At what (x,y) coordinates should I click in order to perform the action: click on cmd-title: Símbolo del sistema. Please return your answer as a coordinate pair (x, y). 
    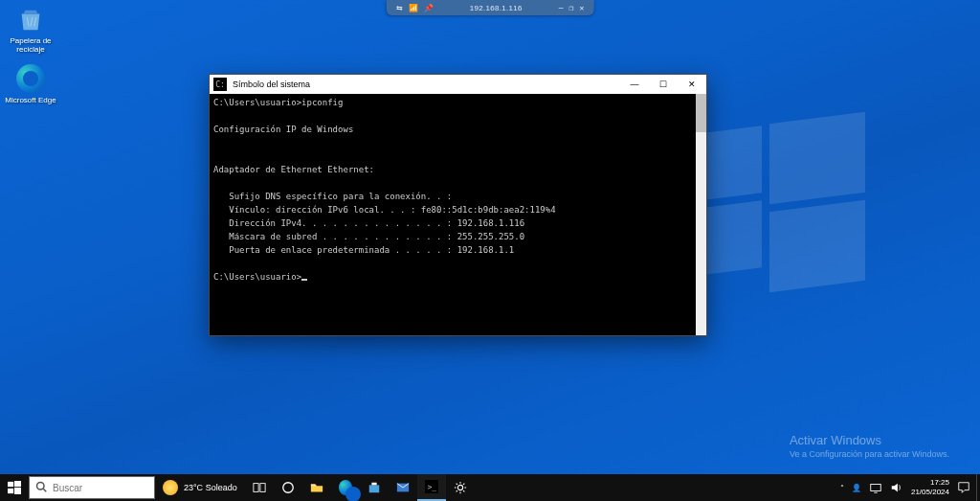
    Looking at the image, I should click on (427, 84).